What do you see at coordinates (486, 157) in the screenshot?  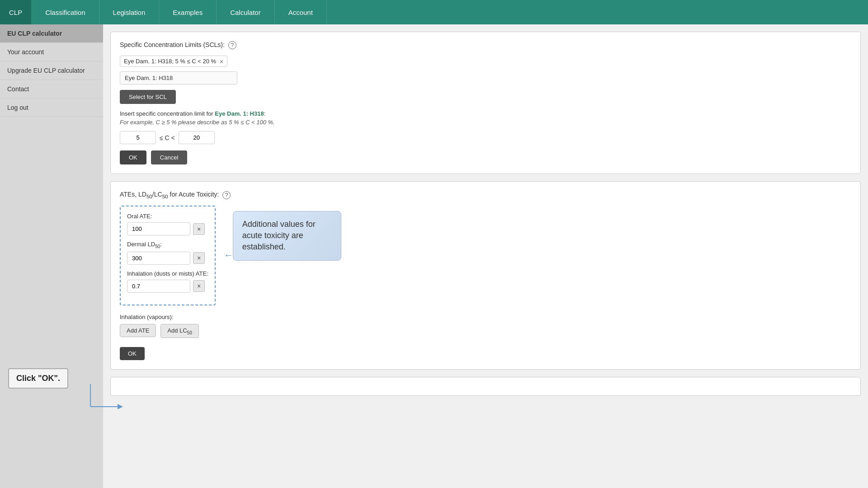 I see `scl-action-buttons: OK Cancel` at bounding box center [486, 157].